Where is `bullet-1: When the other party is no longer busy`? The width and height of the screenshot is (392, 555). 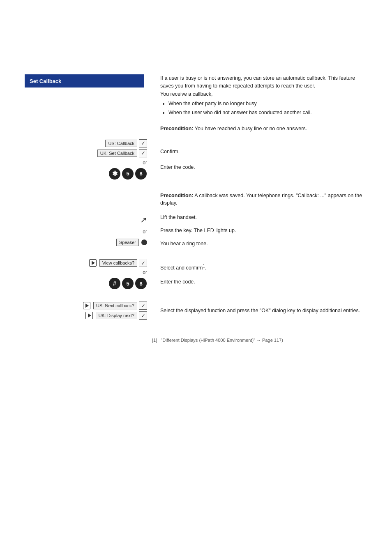
bullet-1: When the other party is no longer busy is located at coordinates (268, 104).